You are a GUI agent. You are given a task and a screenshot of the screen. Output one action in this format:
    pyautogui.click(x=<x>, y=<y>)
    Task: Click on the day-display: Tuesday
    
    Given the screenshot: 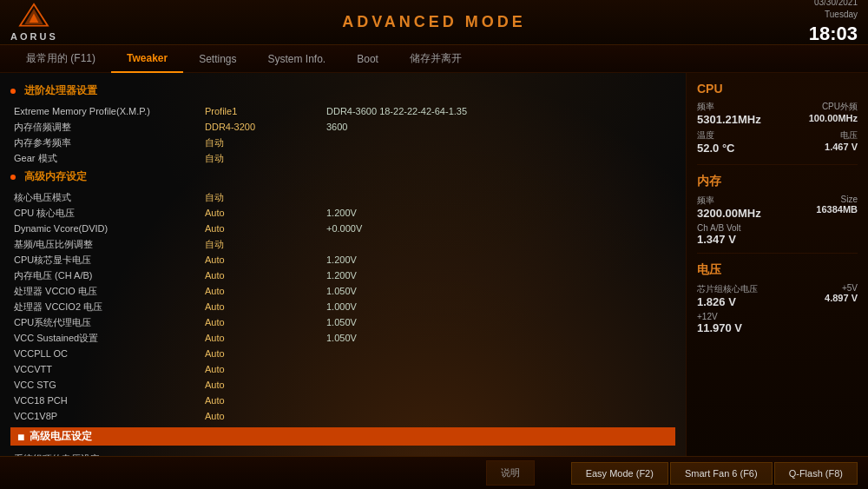 What is the action you would take?
    pyautogui.click(x=806, y=15)
    